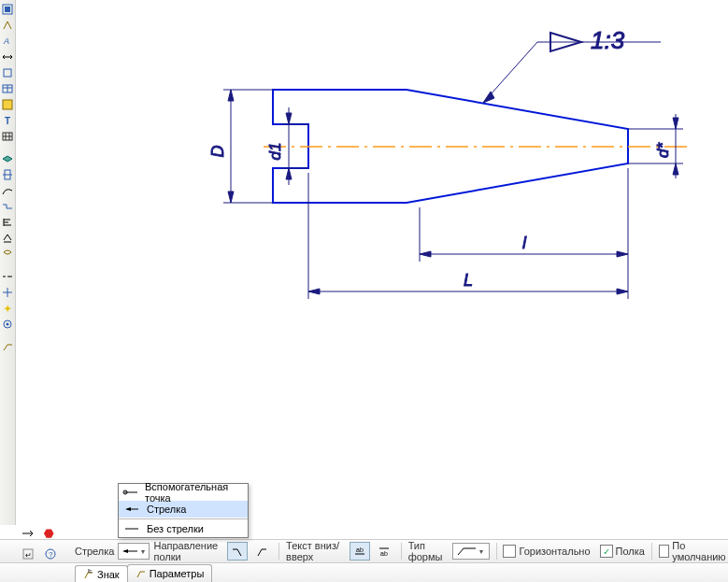 This screenshot has width=728, height=582. Describe the element at coordinates (7, 277) in the screenshot. I see `tool-dash-icon` at that location.